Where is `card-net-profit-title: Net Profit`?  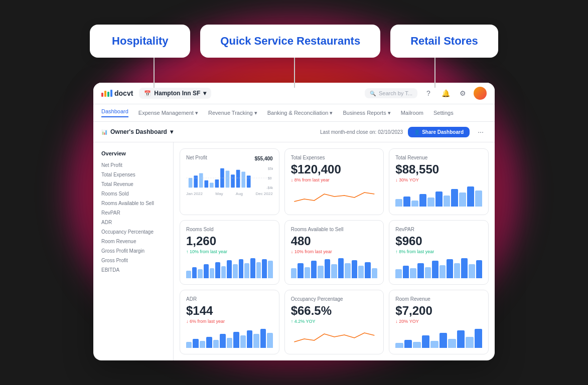 card-net-profit-title: Net Profit is located at coordinates (197, 157).